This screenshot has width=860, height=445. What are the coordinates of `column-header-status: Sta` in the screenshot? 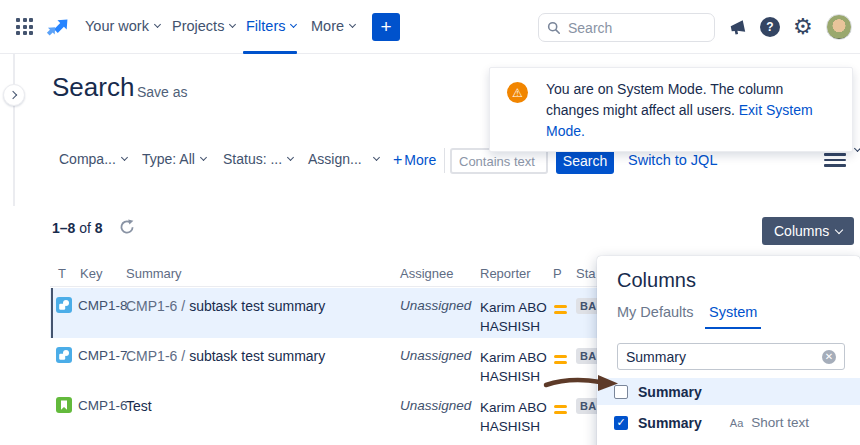 It's located at (586, 274).